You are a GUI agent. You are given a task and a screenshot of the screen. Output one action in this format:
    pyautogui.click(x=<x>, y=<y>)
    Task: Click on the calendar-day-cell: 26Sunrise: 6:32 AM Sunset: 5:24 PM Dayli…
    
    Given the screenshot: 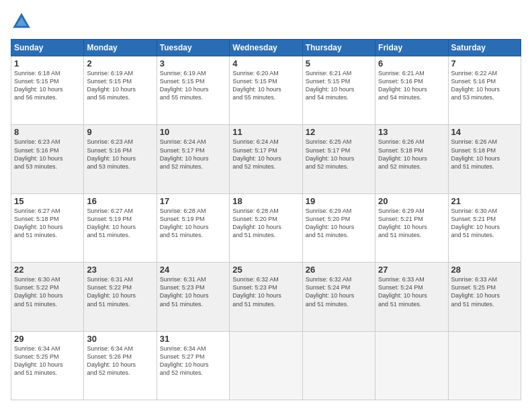 What is the action you would take?
    pyautogui.click(x=339, y=297)
    